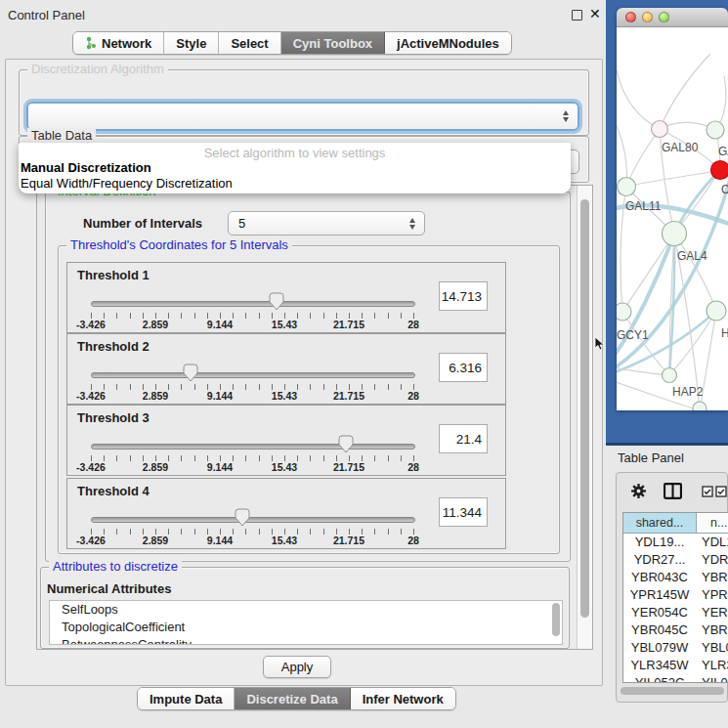 This screenshot has width=728, height=728. Describe the element at coordinates (448, 43) in the screenshot. I see `tab-jactivemnodules: jActiveMNodules` at that location.